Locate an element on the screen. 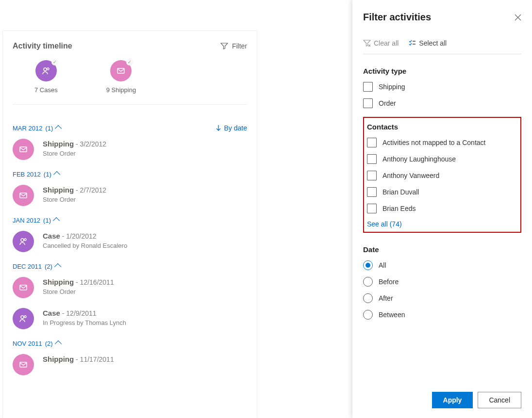 The width and height of the screenshot is (532, 418). checkbox-order: Order is located at coordinates (442, 103).